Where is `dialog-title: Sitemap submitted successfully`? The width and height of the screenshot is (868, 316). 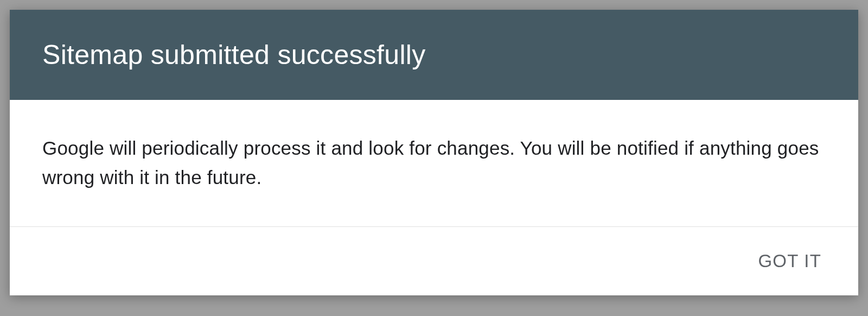
dialog-title: Sitemap submitted successfully is located at coordinates (434, 55).